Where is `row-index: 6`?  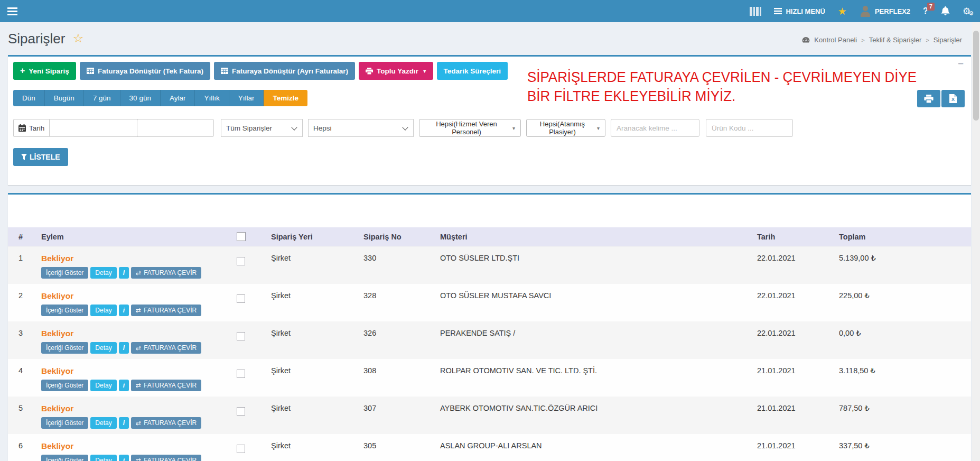 row-index: 6 is located at coordinates (22, 447).